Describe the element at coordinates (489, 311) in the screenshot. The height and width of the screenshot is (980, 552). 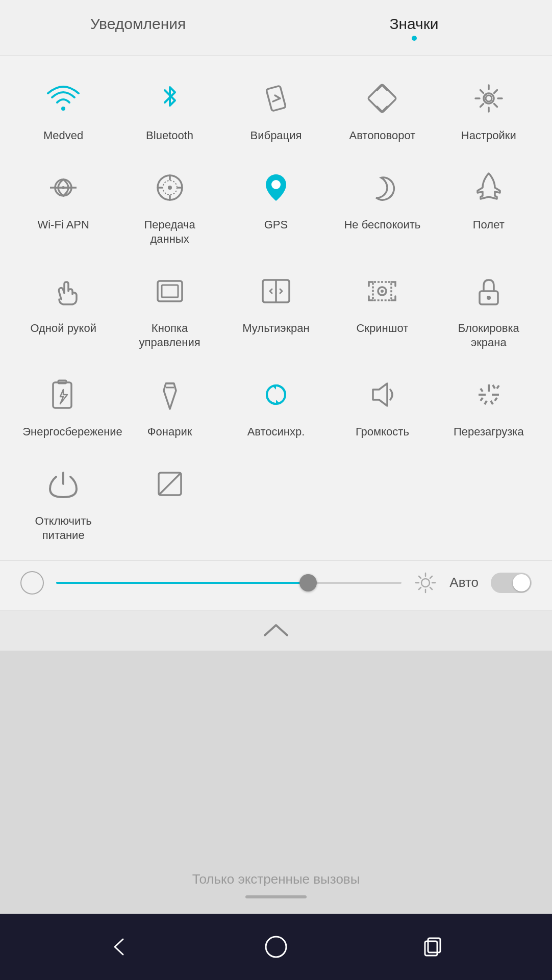
I see `icon-screen-lock: Блокировка экрана` at that location.